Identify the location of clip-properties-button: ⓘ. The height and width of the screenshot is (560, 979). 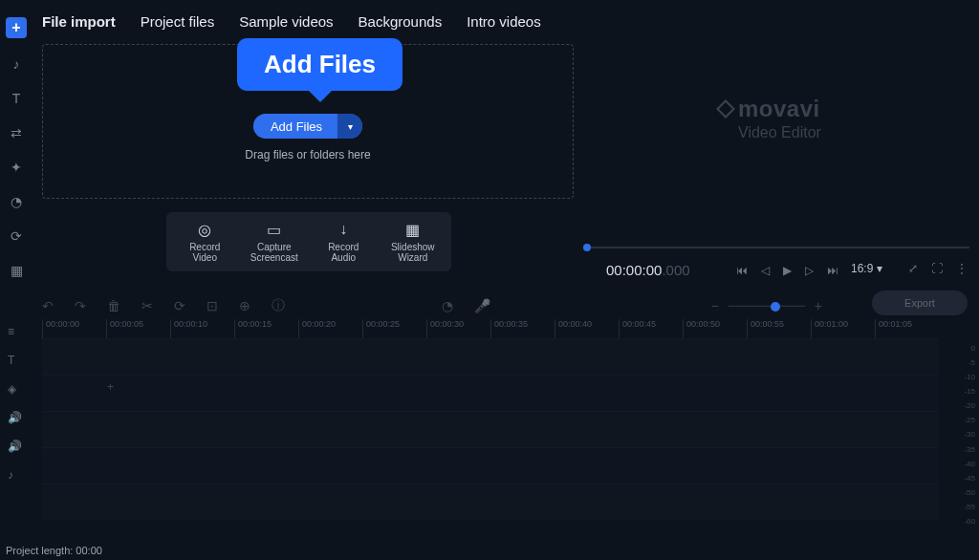
(278, 306).